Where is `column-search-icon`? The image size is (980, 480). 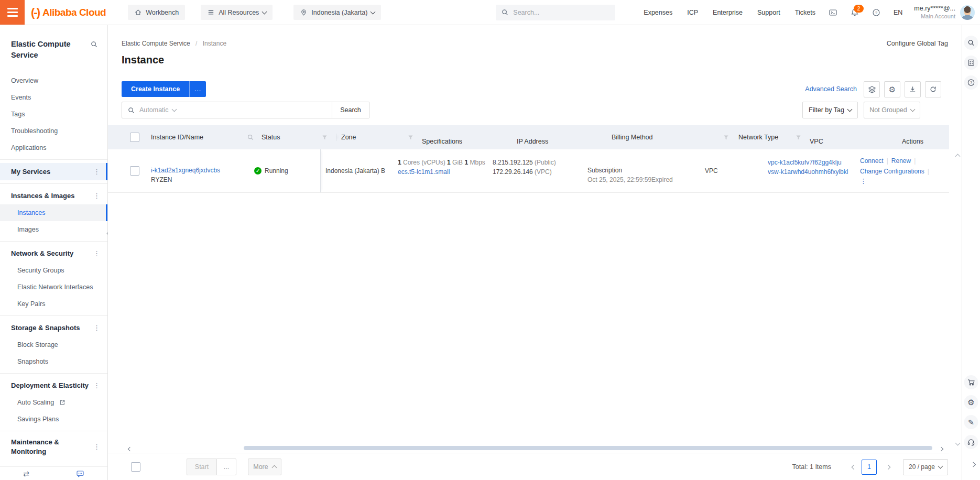
column-search-icon is located at coordinates (251, 137).